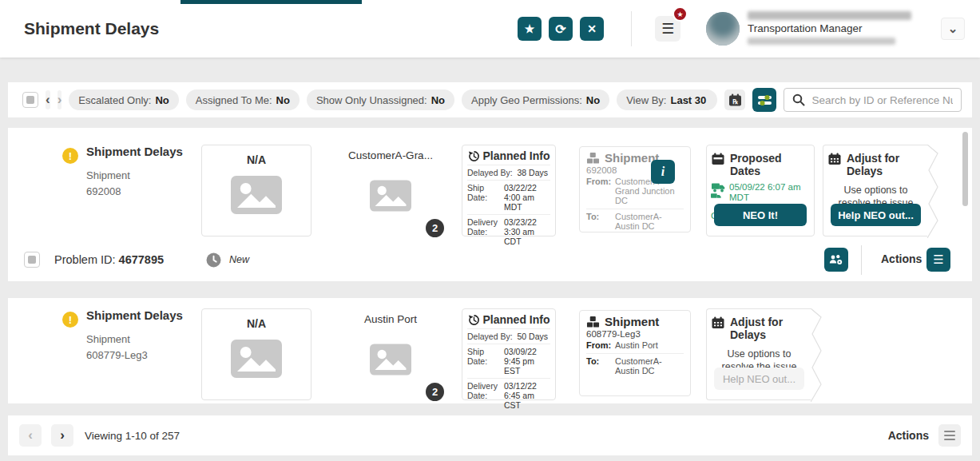  What do you see at coordinates (391, 351) in the screenshot?
I see `customer-column: Austin Port 2` at bounding box center [391, 351].